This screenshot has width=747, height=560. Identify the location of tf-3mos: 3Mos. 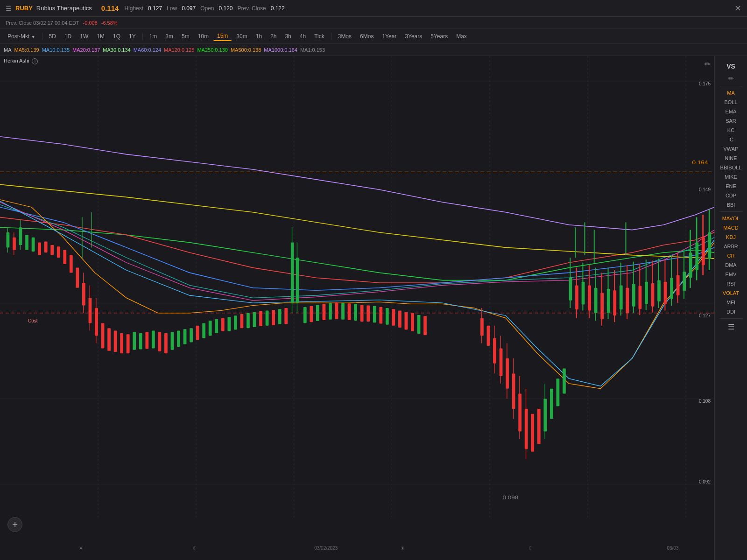
(345, 36).